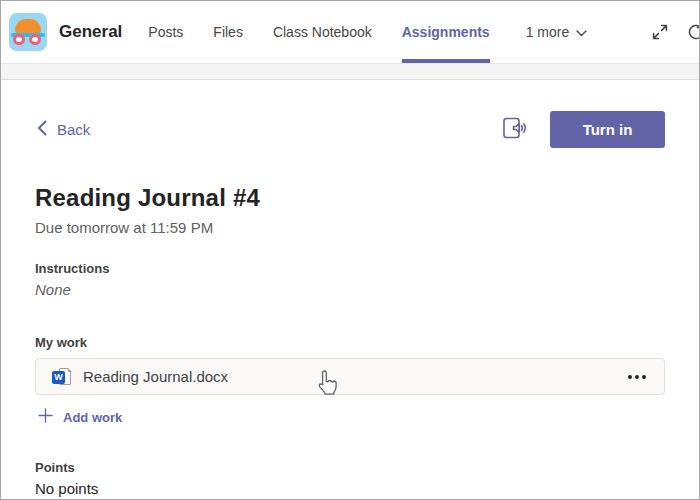 This screenshot has width=700, height=500. What do you see at coordinates (28, 32) in the screenshot?
I see `team-avatar` at bounding box center [28, 32].